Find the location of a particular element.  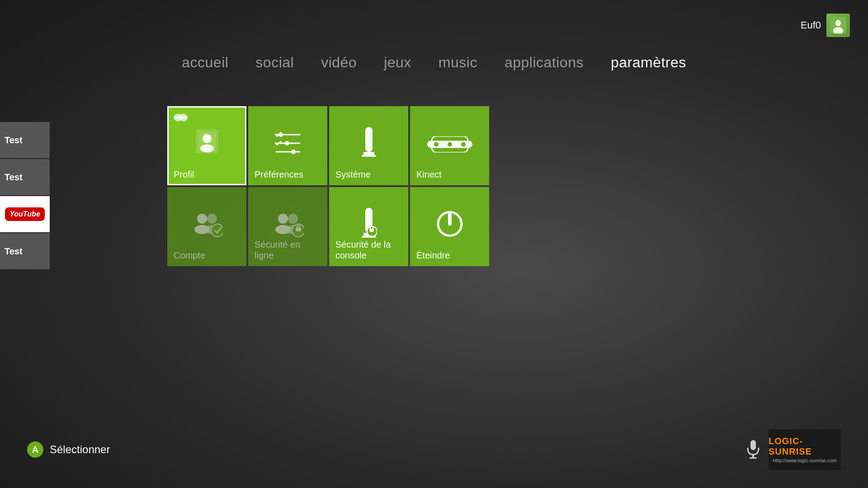

tile-profil-label: Profil is located at coordinates (184, 174).